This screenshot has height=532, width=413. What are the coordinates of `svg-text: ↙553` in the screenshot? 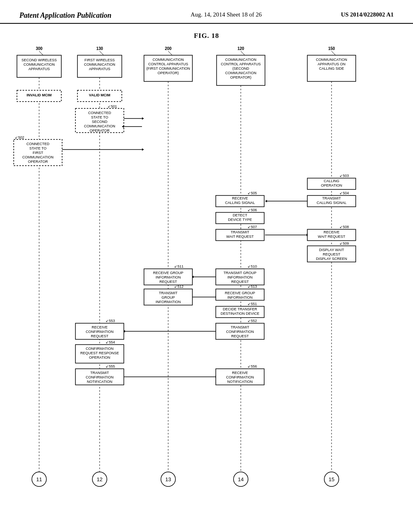 It's located at (111, 321).